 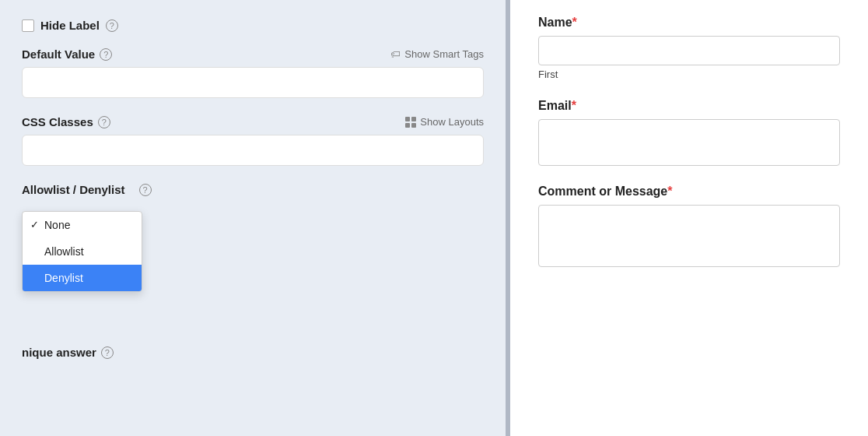 I want to click on default-value-section: Default Value ? 🏷 Show Smart Tags, so click(x=253, y=73).